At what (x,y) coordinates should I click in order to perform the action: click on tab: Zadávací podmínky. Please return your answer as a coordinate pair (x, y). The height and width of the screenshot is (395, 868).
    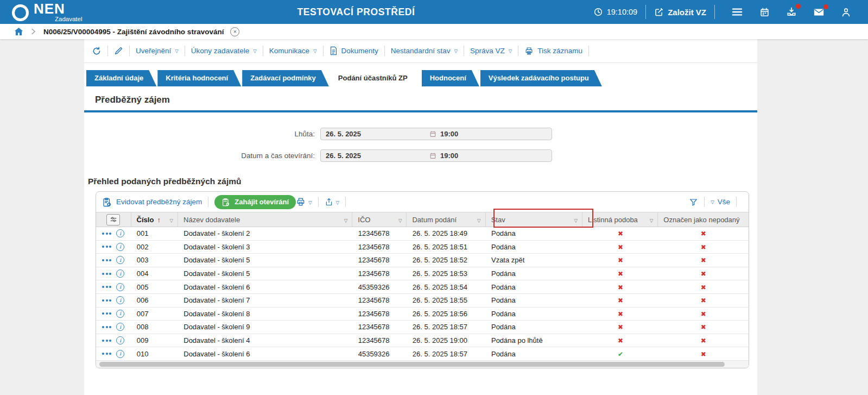
    Looking at the image, I should click on (286, 78).